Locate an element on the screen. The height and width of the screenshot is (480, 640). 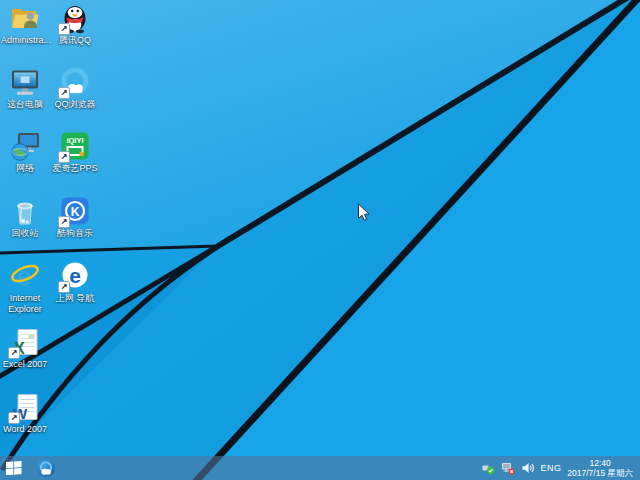
icon-label: Administra... is located at coordinates (25, 40).